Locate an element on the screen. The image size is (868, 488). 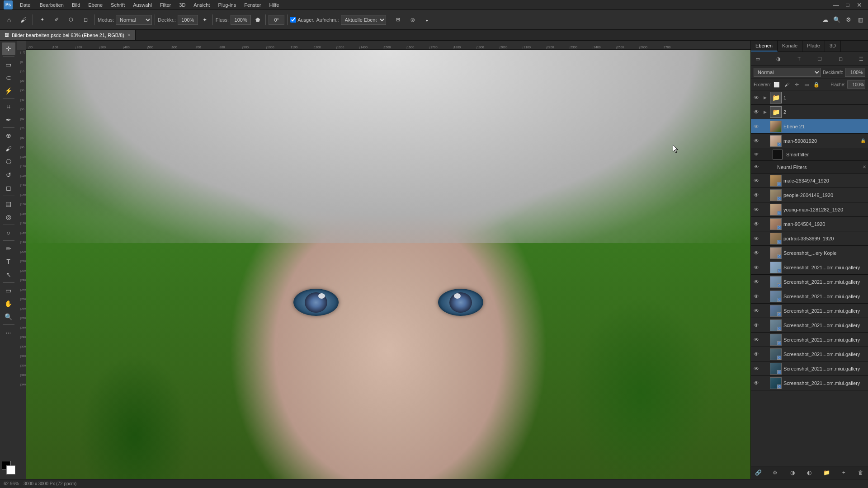
opacity-input is located at coordinates (855, 72).